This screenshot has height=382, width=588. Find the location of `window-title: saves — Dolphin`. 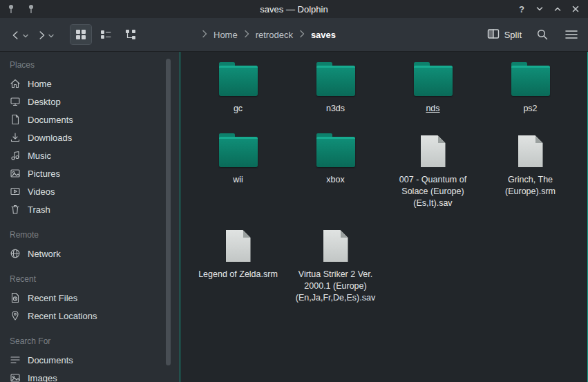

window-title: saves — Dolphin is located at coordinates (294, 10).